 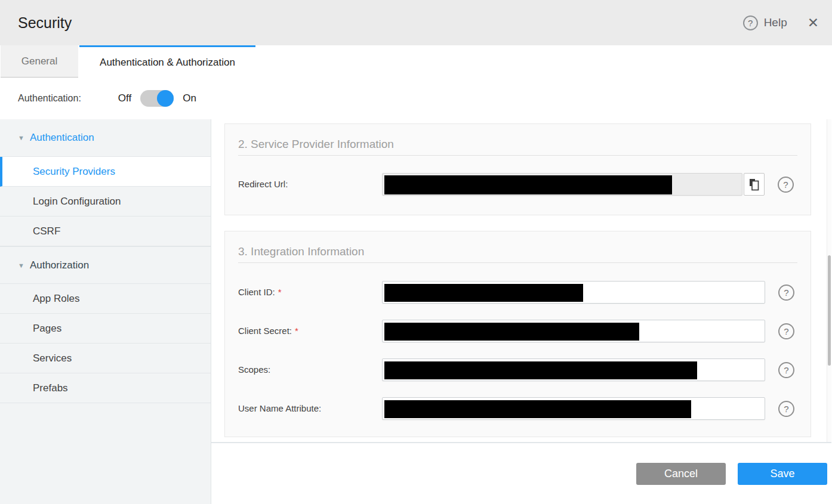 I want to click on footer: Cancel Save, so click(x=522, y=473).